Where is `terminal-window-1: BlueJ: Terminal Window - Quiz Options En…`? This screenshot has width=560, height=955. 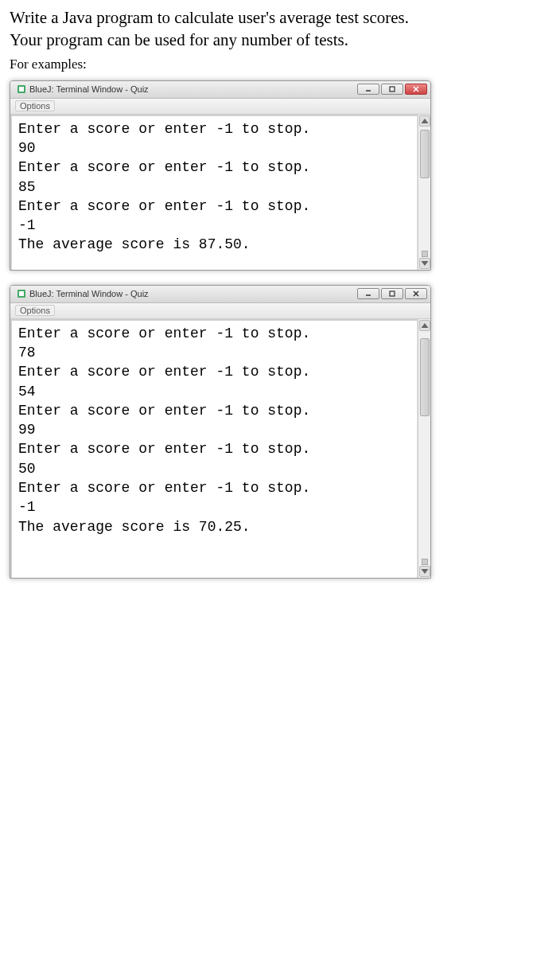
terminal-window-1: BlueJ: Terminal Window - Quiz Options En… is located at coordinates (220, 175).